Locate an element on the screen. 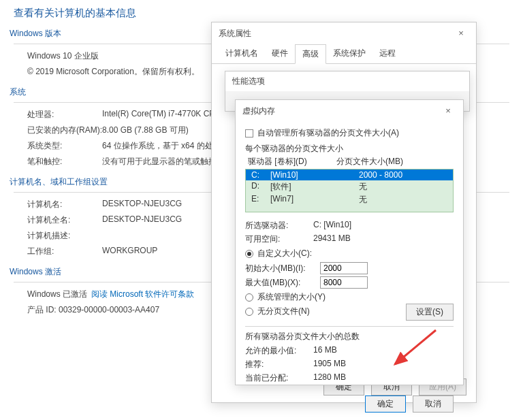 This screenshot has width=523, height=420. drive-row: E: [Win7] 无 is located at coordinates (349, 200).